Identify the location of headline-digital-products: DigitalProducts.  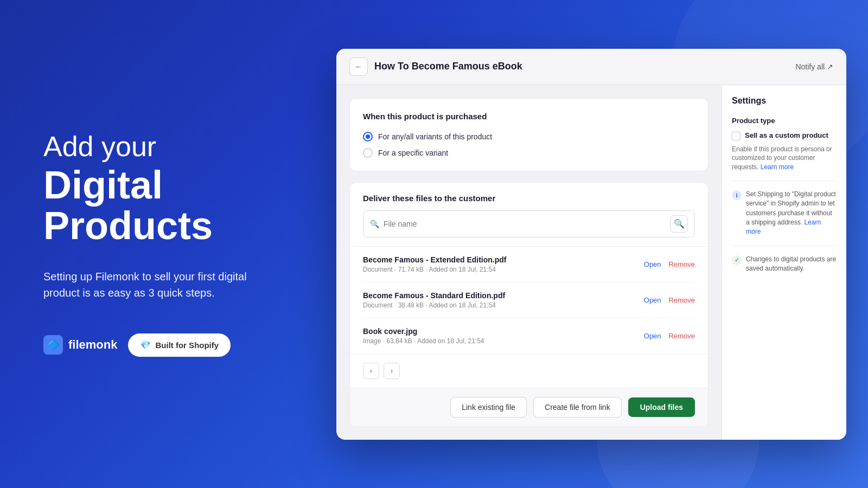
(163, 206).